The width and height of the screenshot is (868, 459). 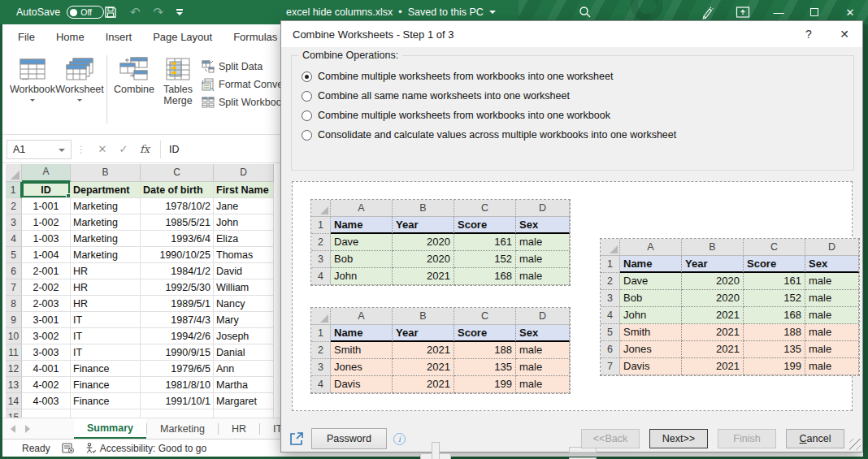 What do you see at coordinates (14, 414) in the screenshot?
I see `row-header-15: 15` at bounding box center [14, 414].